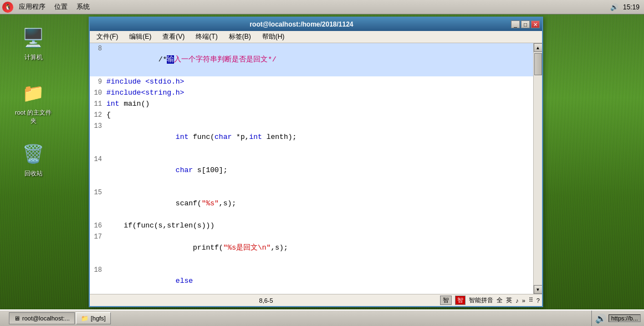 This screenshot has height=326, width=644. I want to click on window-title: root@localhost:/home/2018/1124, so click(301, 24).